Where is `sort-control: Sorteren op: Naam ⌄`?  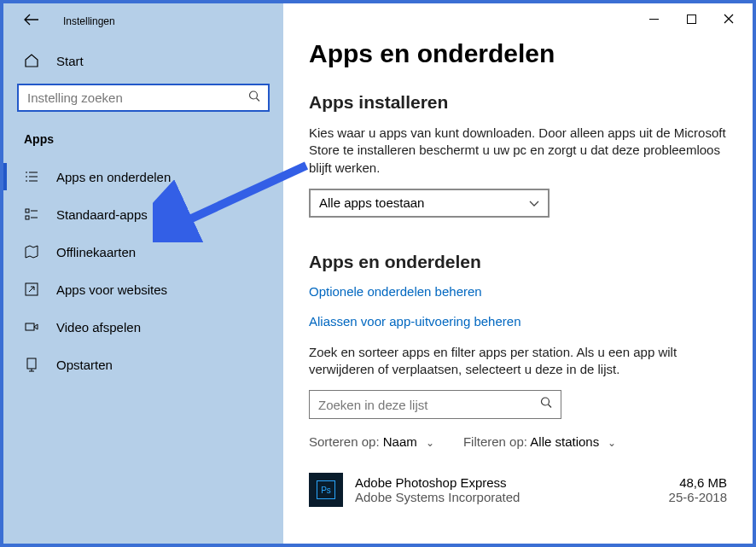
sort-control: Sorteren op: Naam ⌄ is located at coordinates (372, 442).